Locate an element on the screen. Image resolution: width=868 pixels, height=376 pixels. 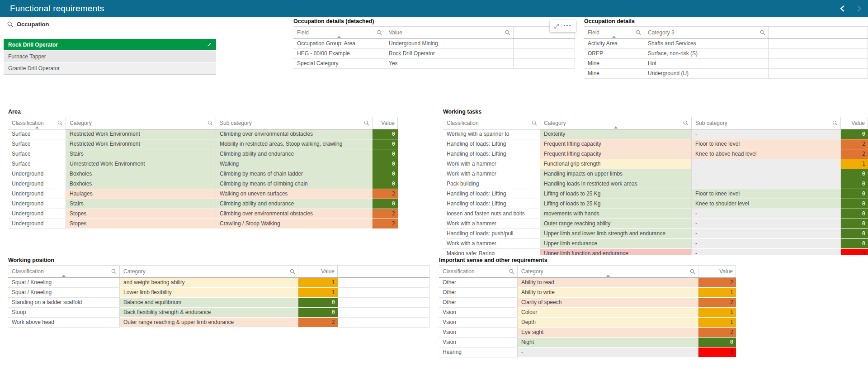
cell-classification: Handling of loads: push/pull is located at coordinates (492, 234).